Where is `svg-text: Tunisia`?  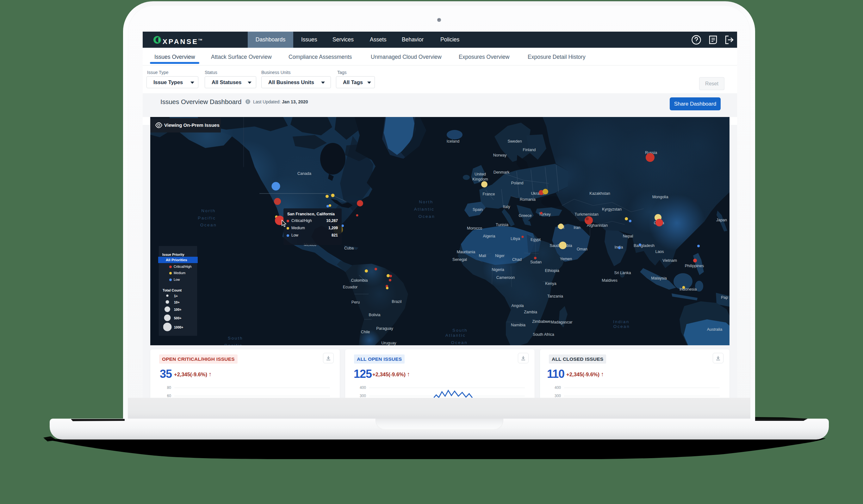 svg-text: Tunisia is located at coordinates (502, 225).